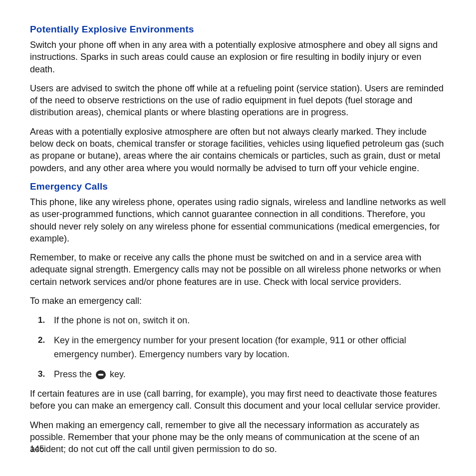 This screenshot has height=476, width=476. I want to click on body-paragraph: This phone, like any wireless phone, ope…, so click(238, 221).